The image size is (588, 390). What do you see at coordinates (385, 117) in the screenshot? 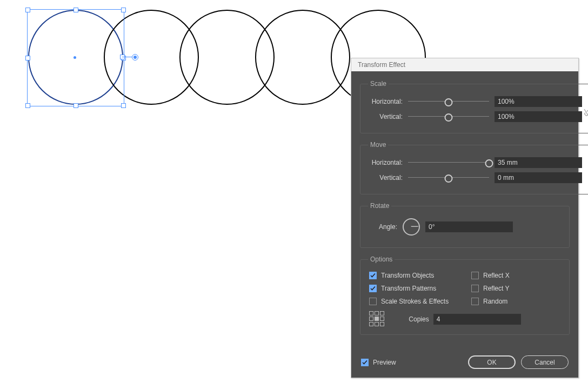
I see `scale-vertical-label: Vertical:` at bounding box center [385, 117].